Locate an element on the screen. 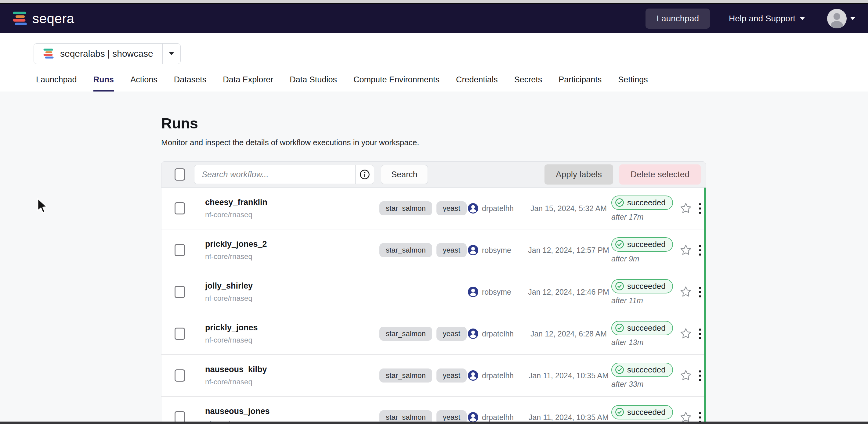 This screenshot has height=424, width=868. bottom-bar is located at coordinates (434, 423).